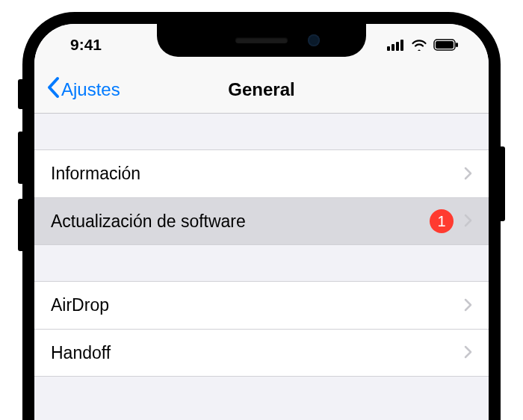 This screenshot has width=523, height=420. What do you see at coordinates (262, 90) in the screenshot?
I see `nav-bar: Ajustes General` at bounding box center [262, 90].